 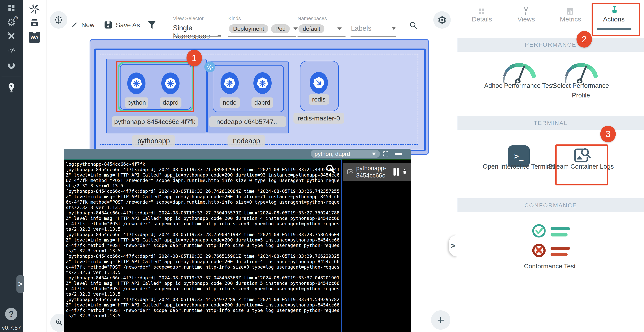 What do you see at coordinates (570, 12) in the screenshot?
I see `tab-metrics` at bounding box center [570, 12].